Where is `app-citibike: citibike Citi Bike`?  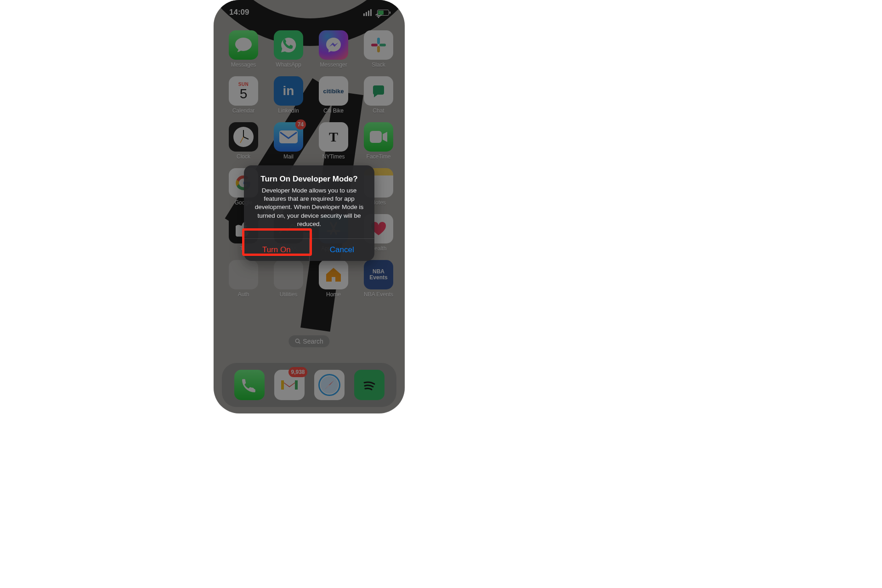
app-citibike: citibike Citi Bike is located at coordinates (334, 95).